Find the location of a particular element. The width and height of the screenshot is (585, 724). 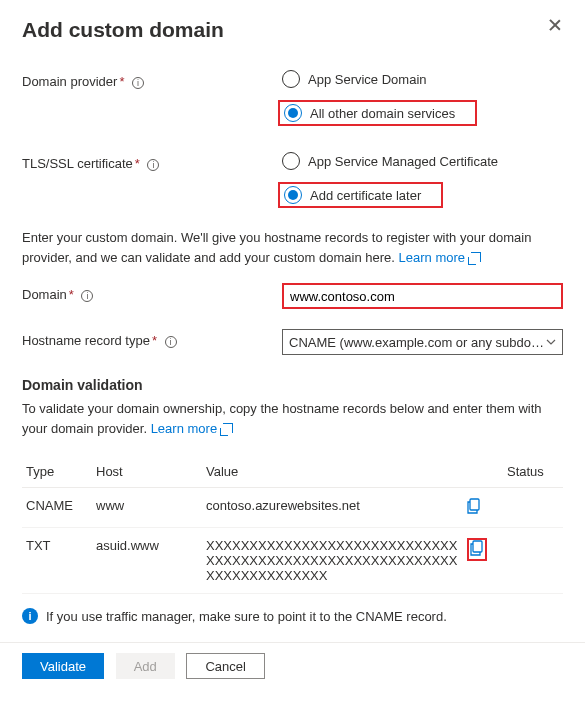

cell-host: www is located at coordinates (147, 508).